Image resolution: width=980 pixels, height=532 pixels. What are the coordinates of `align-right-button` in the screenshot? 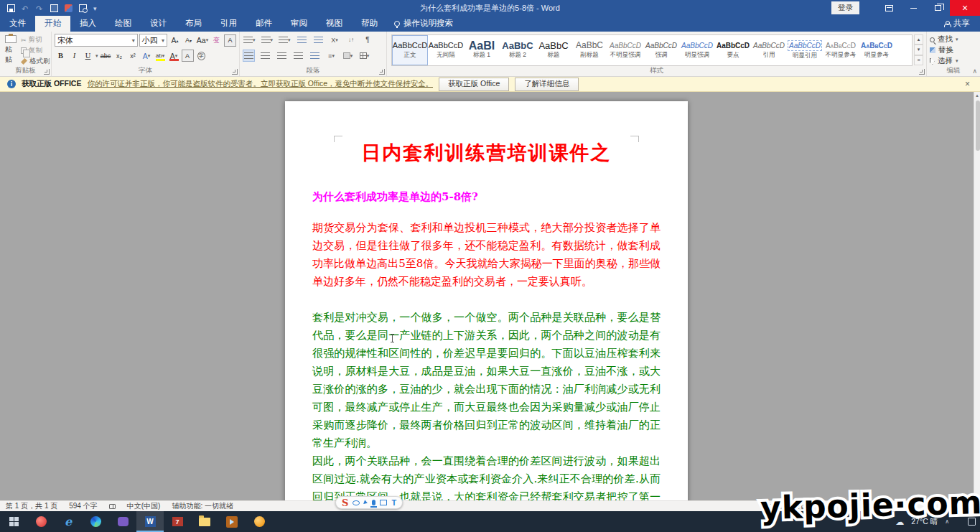 It's located at (281, 56).